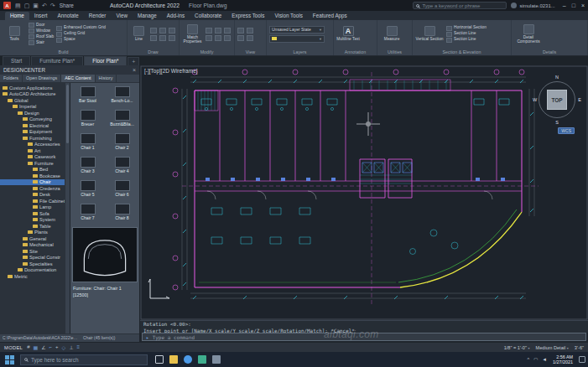  Describe the element at coordinates (148, 16) in the screenshot. I see `ribbon-tab: Manage` at that location.